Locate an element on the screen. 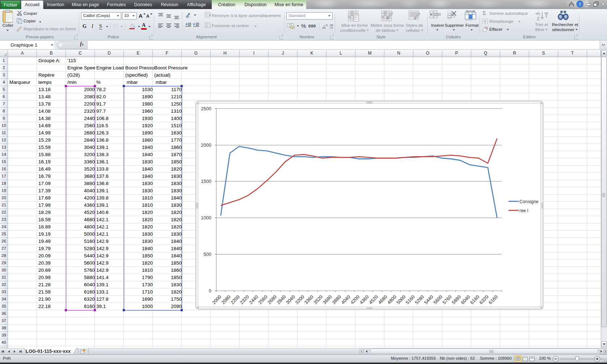 This screenshot has height=364, width=607. svg-text: 1500 is located at coordinates (206, 181).